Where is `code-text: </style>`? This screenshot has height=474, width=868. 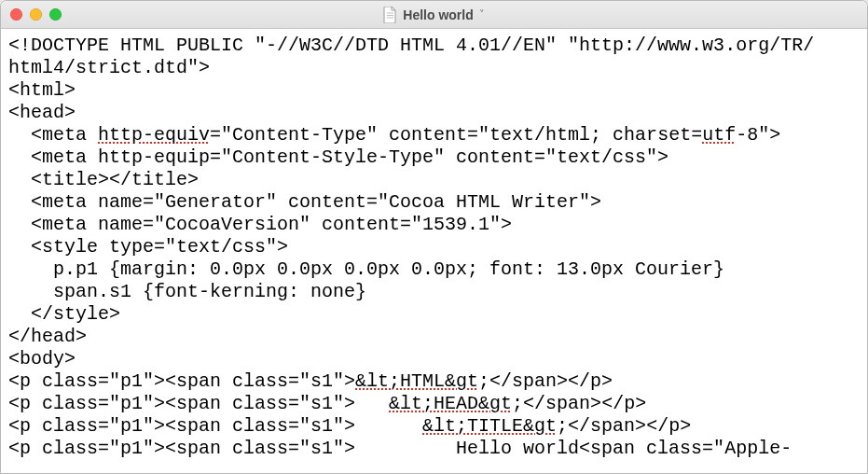
code-text: </style> is located at coordinates (64, 314).